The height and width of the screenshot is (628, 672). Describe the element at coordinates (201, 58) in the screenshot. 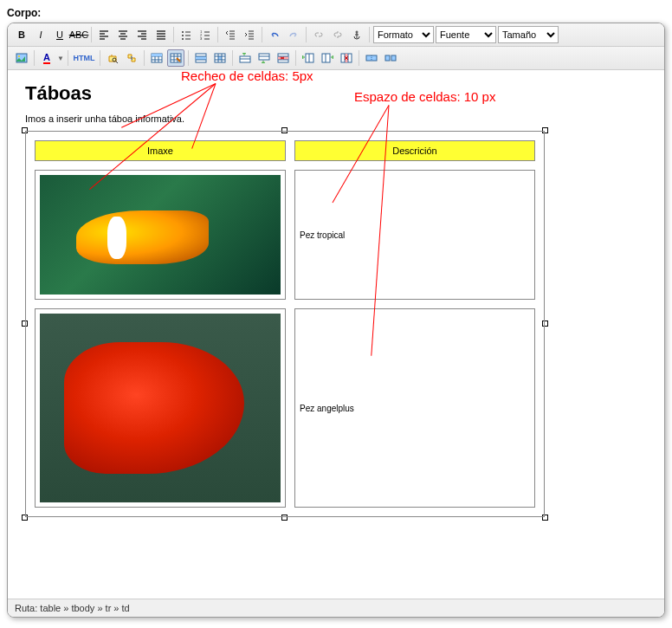

I see `row-props-button` at that location.